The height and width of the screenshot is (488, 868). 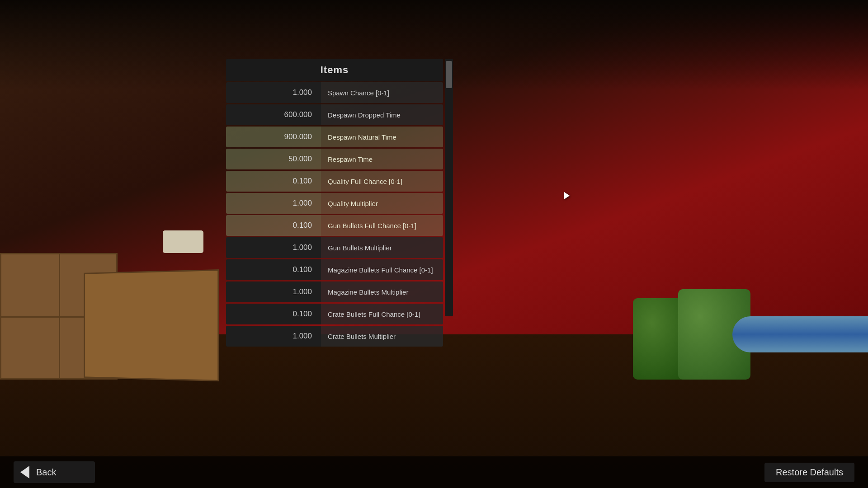 What do you see at coordinates (809, 473) in the screenshot?
I see `restore-defaults-button: Restore Defaults` at bounding box center [809, 473].